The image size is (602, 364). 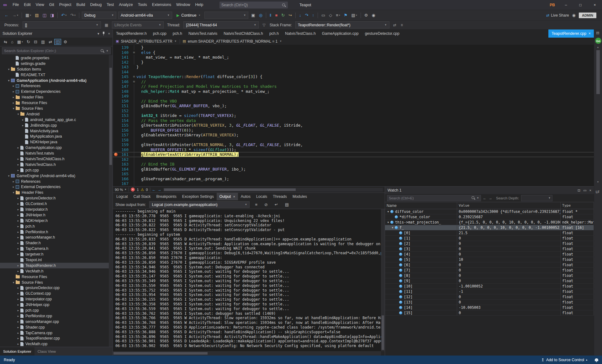 What do you see at coordinates (383, 280) in the screenshot?
I see `output-vertical-scrollbar` at bounding box center [383, 280].